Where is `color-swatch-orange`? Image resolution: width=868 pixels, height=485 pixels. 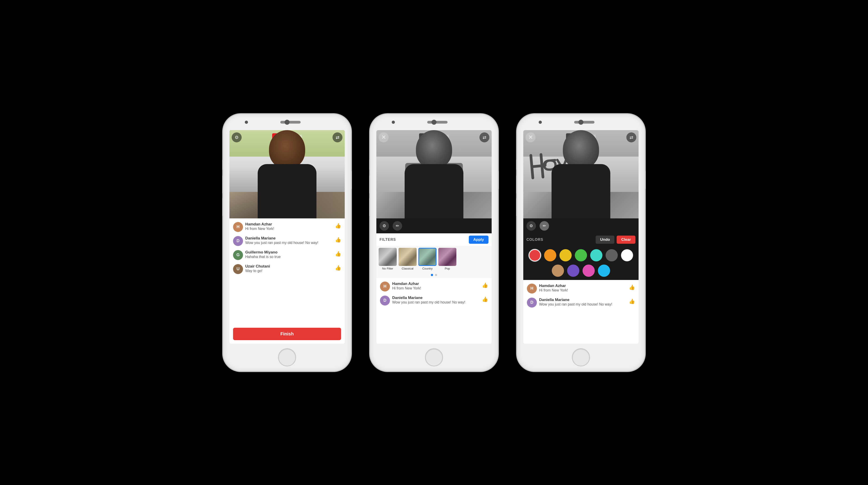
color-swatch-orange is located at coordinates (550, 255).